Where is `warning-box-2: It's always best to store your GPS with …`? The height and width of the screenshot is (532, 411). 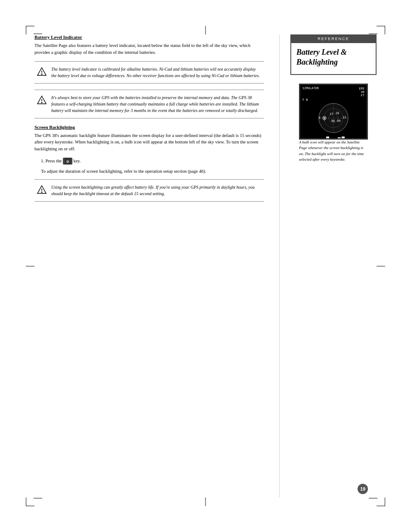
warning-box-2: It's always best to store your GPS with … is located at coordinates (149, 104).